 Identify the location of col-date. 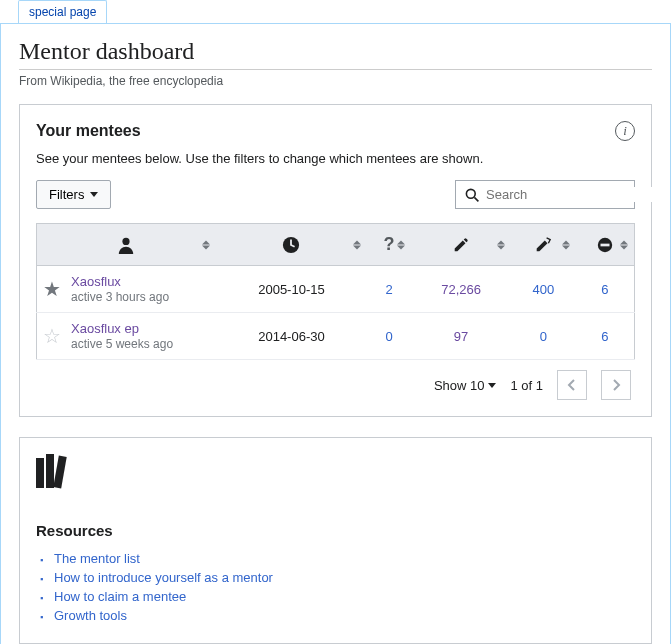
(292, 245).